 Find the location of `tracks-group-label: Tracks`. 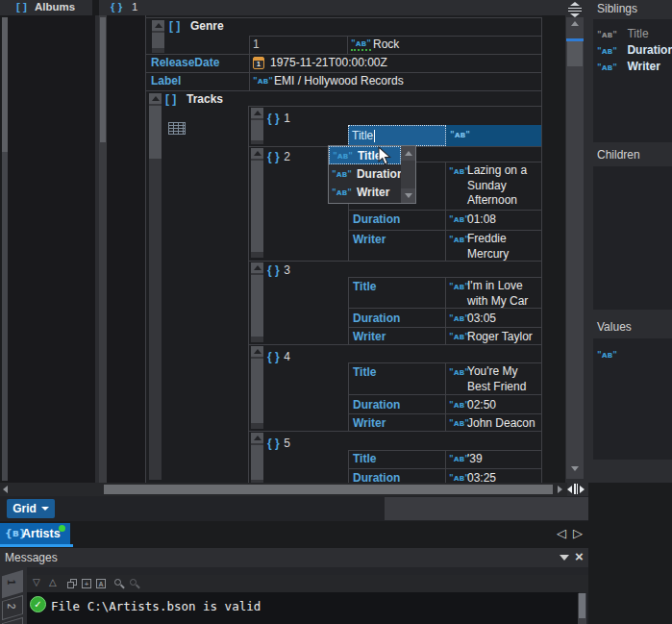

tracks-group-label: Tracks is located at coordinates (205, 99).